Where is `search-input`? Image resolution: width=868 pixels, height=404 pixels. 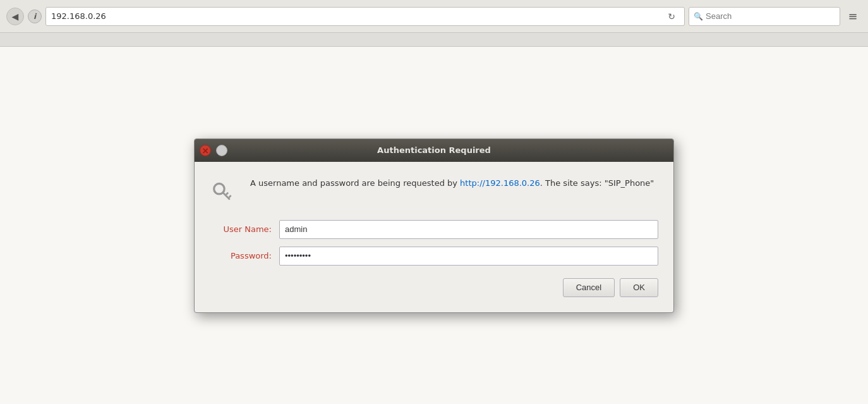
search-input is located at coordinates (764, 16).